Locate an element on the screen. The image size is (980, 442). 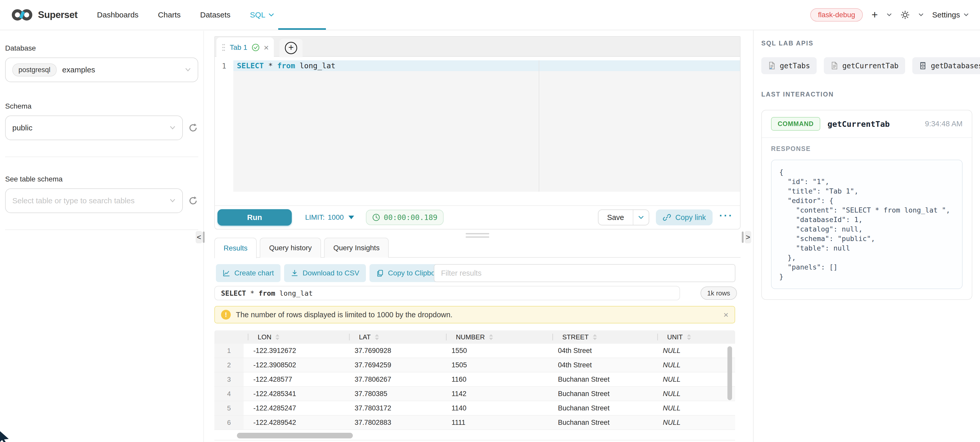
sql-keyword: SELECT is located at coordinates (234, 293).